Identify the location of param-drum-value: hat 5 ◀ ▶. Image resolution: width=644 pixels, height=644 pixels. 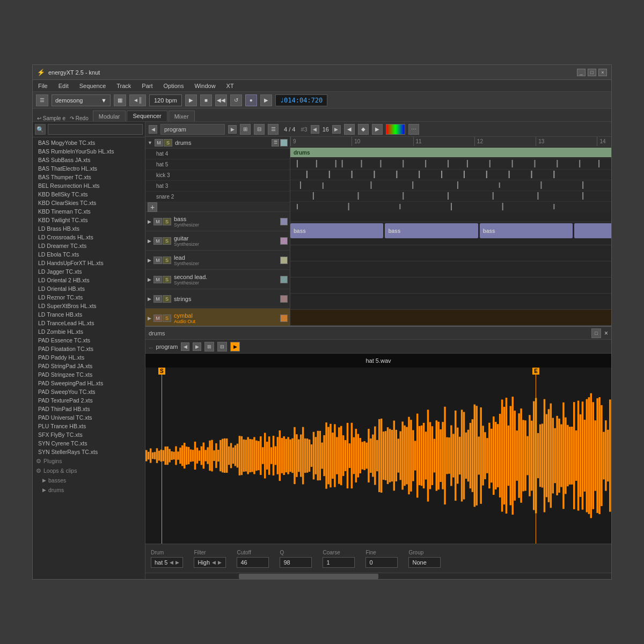
(167, 562).